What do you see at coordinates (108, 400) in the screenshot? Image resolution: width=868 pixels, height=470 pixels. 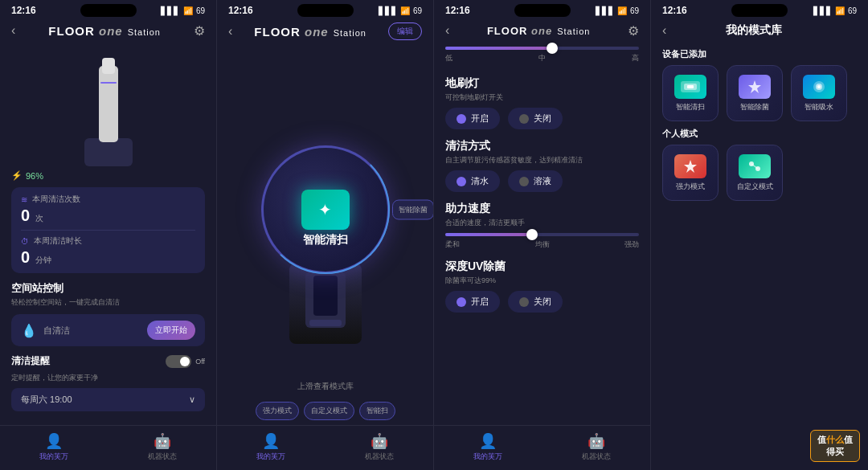 I see `schedule-dropdown: 每周六 19:00 ∨` at bounding box center [108, 400].